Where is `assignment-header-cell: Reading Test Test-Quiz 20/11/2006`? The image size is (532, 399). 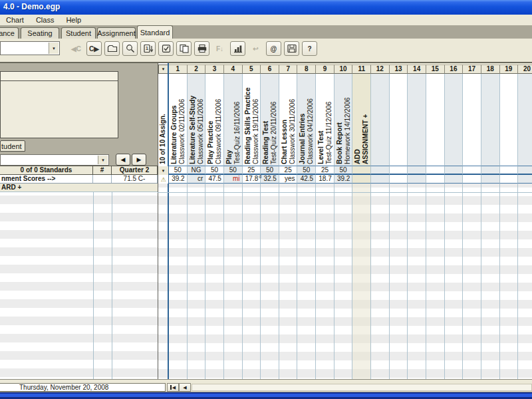
assignment-header-cell: Reading Test Test-Quiz 20/11/2006 is located at coordinates (270, 120).